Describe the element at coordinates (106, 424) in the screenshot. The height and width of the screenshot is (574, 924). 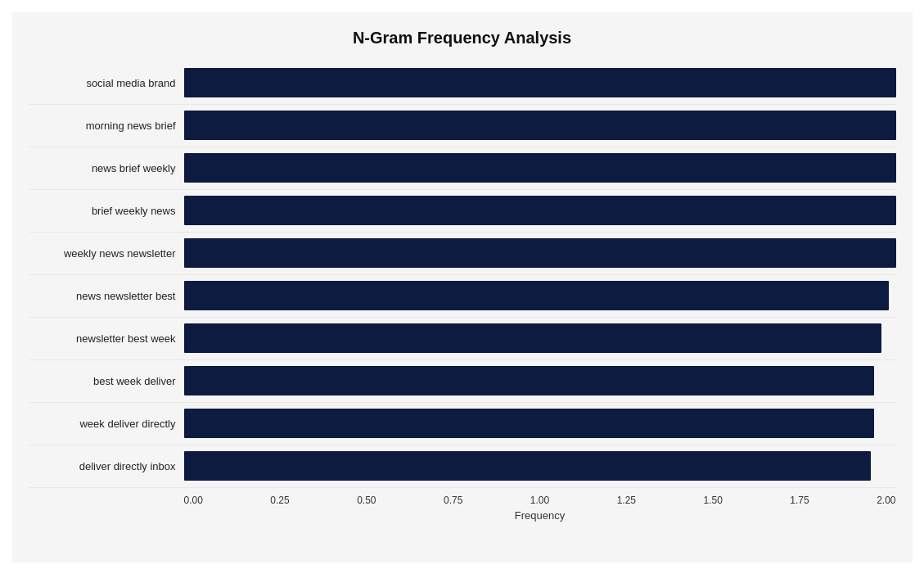
I see `bar-label: week deliver directly` at that location.